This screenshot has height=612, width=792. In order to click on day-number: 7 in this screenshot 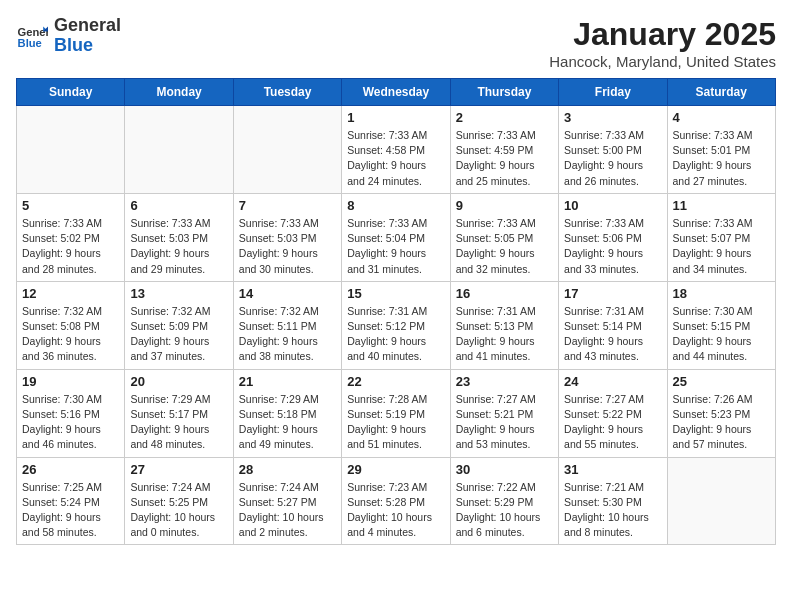, I will do `click(288, 206)`.